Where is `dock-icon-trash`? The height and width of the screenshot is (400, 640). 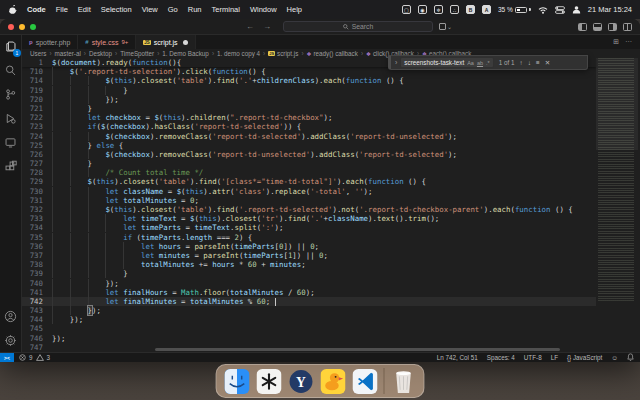
dock-icon-trash is located at coordinates (404, 381).